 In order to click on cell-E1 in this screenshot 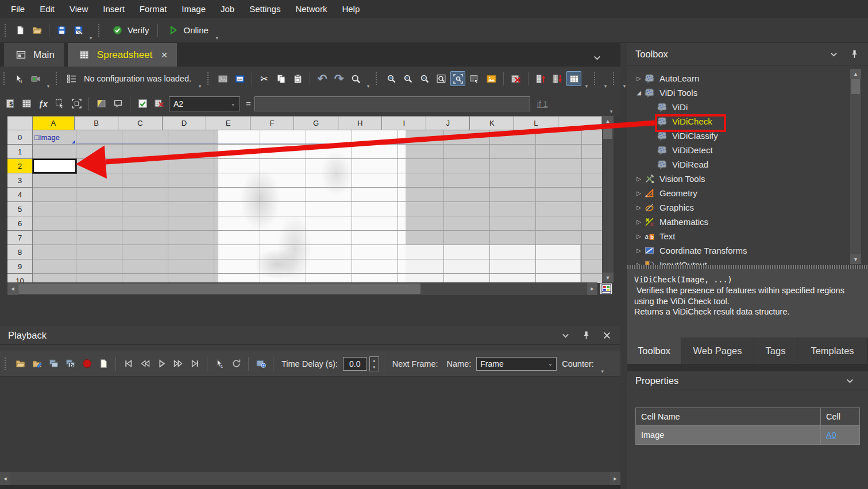, I will do `click(237, 152)`.